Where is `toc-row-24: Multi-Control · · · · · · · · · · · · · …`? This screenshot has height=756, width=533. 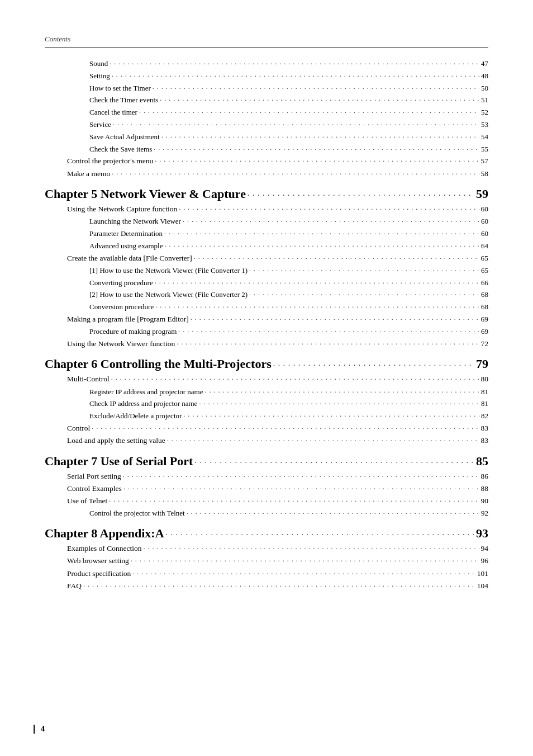
toc-row-24: Multi-Control · · · · · · · · · · · · · … is located at coordinates (266, 379).